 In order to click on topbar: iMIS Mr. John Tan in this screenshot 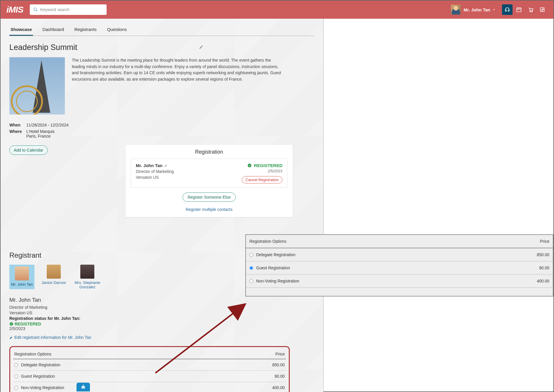, I will do `click(277, 10)`.